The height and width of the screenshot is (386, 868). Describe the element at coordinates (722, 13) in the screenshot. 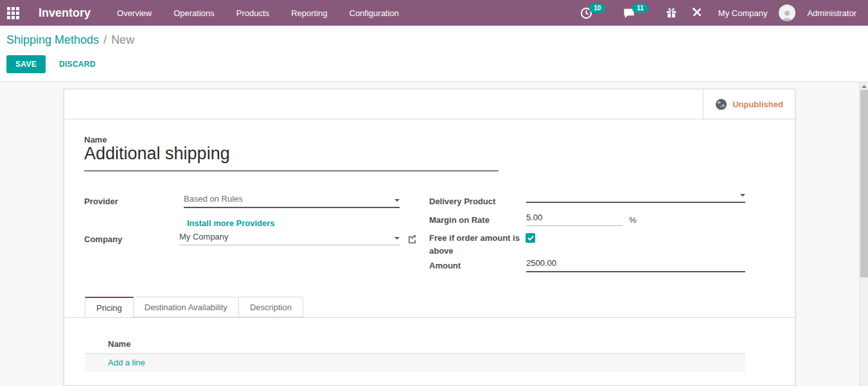

I see `topbar-right: 10 11` at that location.